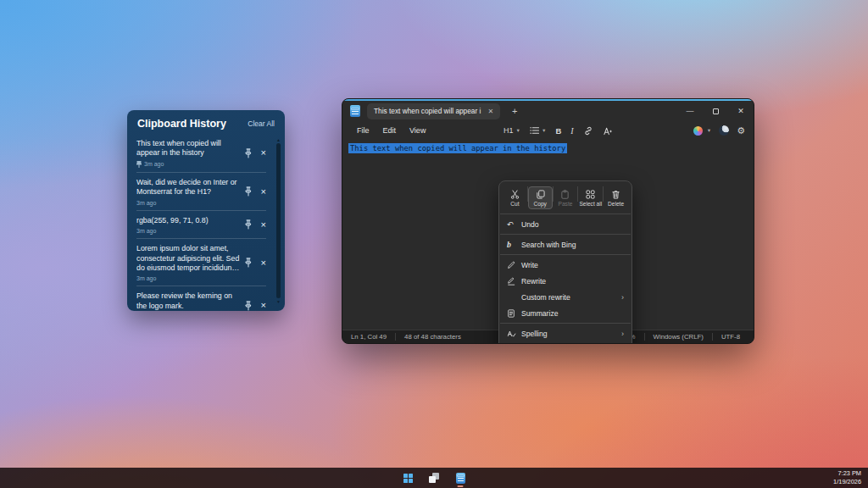 This screenshot has width=868, height=488. I want to click on selected-text: This text when copied will appear in the…, so click(458, 148).